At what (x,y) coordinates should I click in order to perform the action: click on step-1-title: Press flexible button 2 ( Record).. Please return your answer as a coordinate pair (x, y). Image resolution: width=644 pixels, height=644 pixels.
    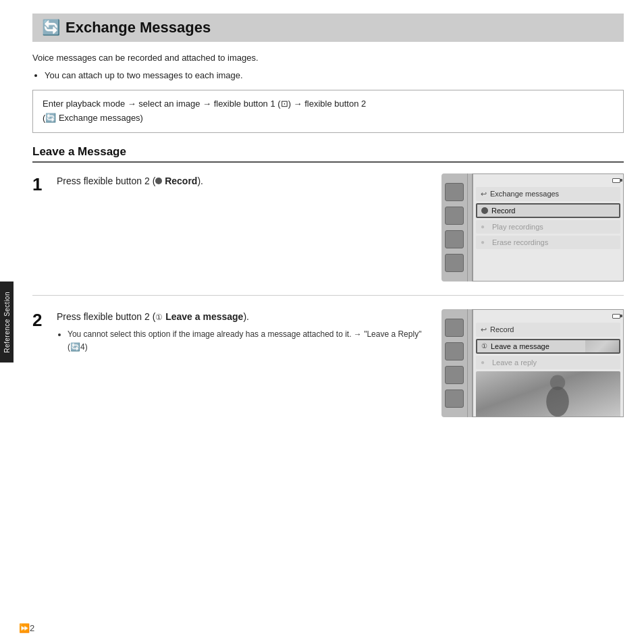
    Looking at the image, I should click on (242, 181).